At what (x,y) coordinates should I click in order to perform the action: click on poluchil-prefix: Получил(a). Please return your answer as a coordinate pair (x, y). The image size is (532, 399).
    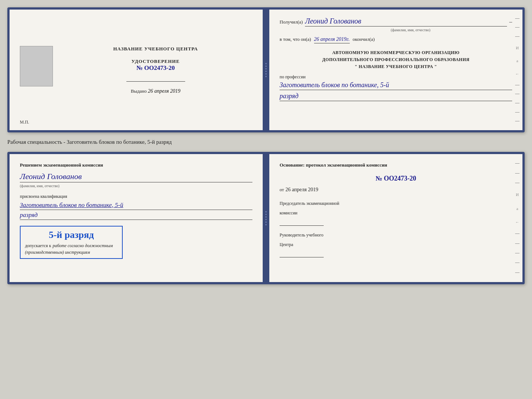
    Looking at the image, I should click on (291, 22).